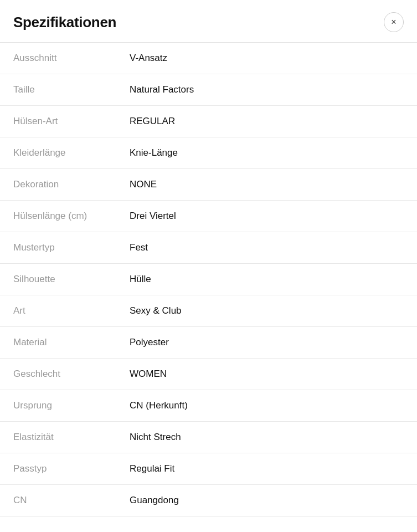  I want to click on table-row: PasstypRegulai Fit, so click(208, 469).